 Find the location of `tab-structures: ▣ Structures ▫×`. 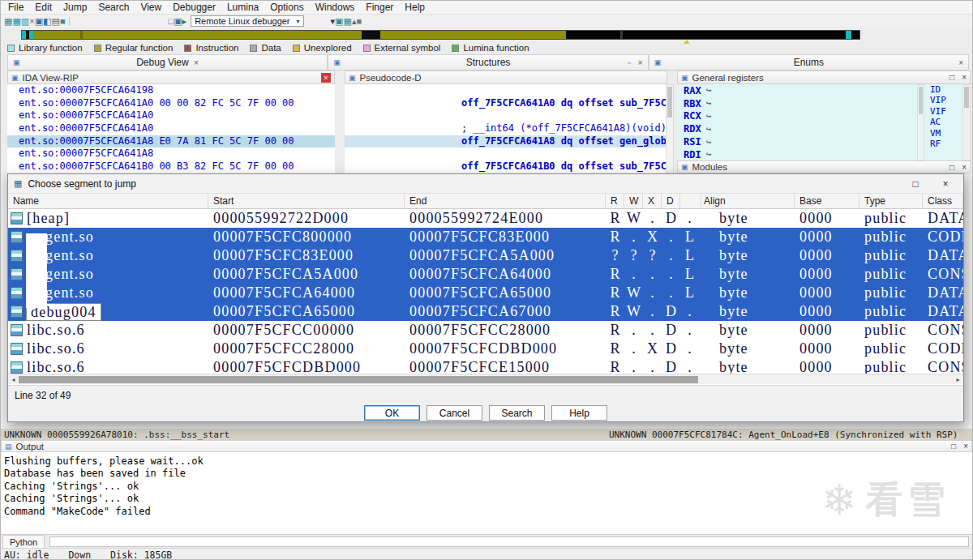

tab-structures: ▣ Structures ▫× is located at coordinates (488, 62).